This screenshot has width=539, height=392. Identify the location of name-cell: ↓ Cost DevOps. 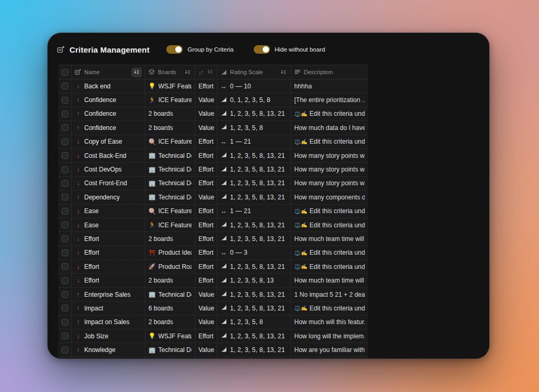
(108, 169).